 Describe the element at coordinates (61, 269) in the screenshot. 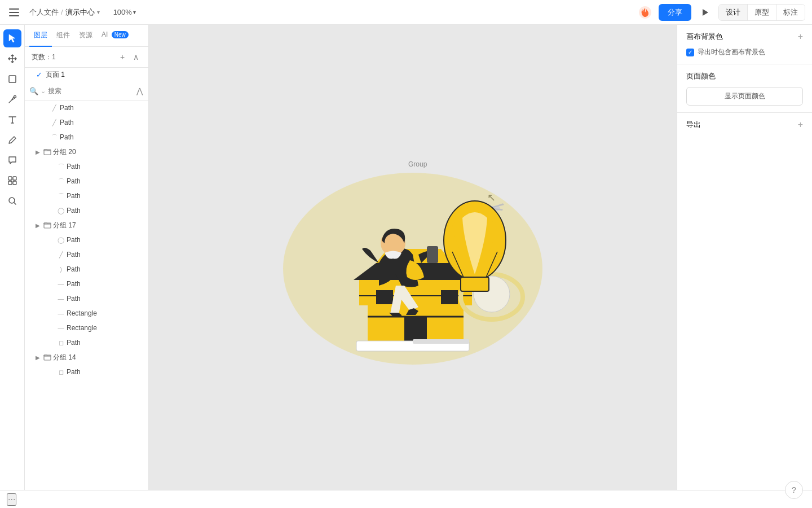

I see `path-icon: )` at that location.